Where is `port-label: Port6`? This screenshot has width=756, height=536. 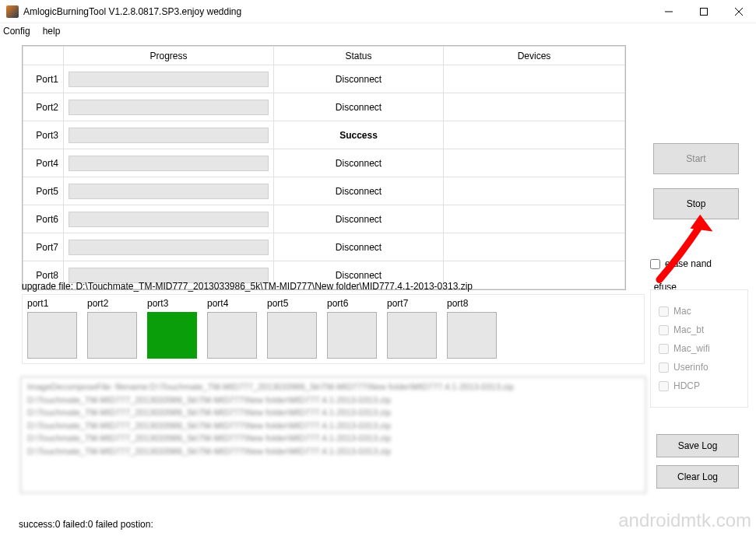 port-label: Port6 is located at coordinates (44, 219).